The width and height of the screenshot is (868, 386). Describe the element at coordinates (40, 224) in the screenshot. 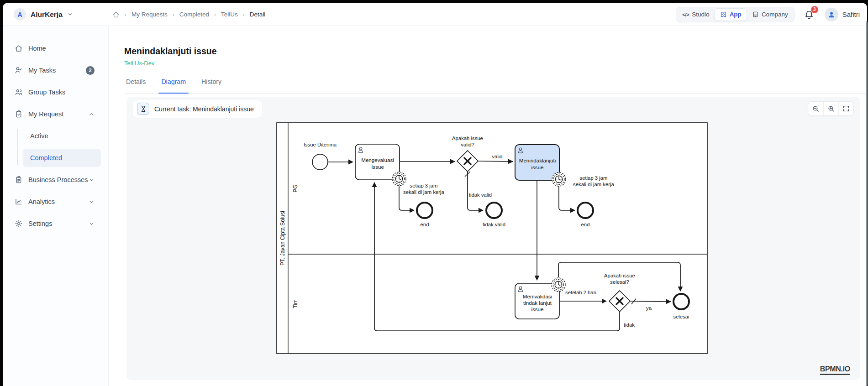

I see `sidebar-label: Settings` at that location.